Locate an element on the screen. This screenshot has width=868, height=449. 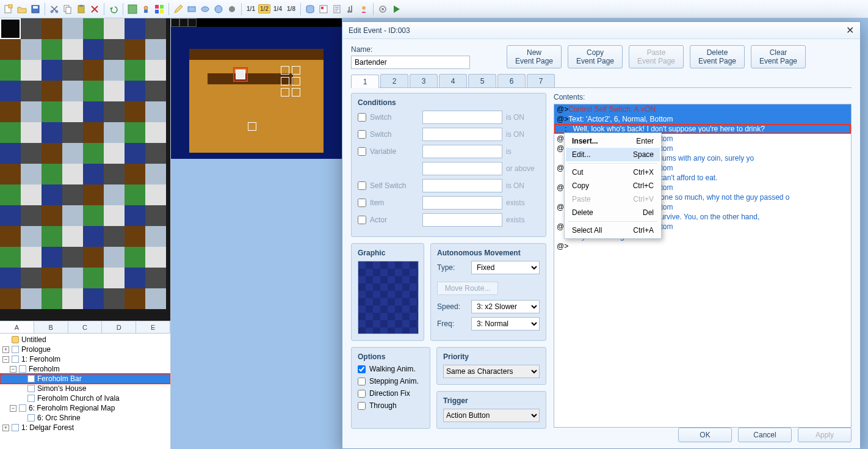
ellipse-tool-icon is located at coordinates (205, 9).